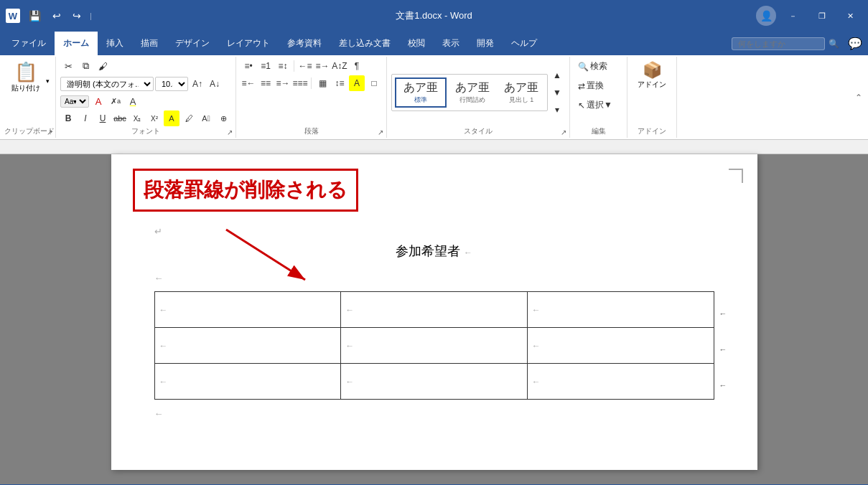 The height and width of the screenshot is (485, 868). I want to click on column-button: ▦, so click(322, 83).